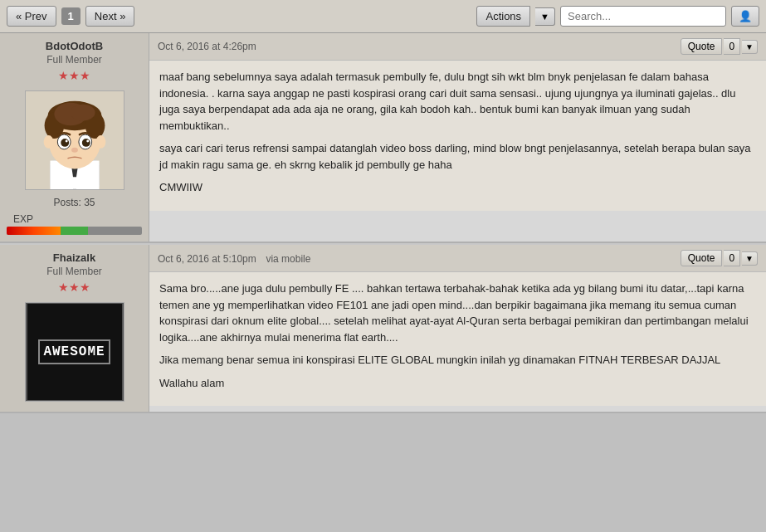 The height and width of the screenshot is (532, 766). I want to click on post-actions-1: Quote 0 ▼, so click(719, 46).